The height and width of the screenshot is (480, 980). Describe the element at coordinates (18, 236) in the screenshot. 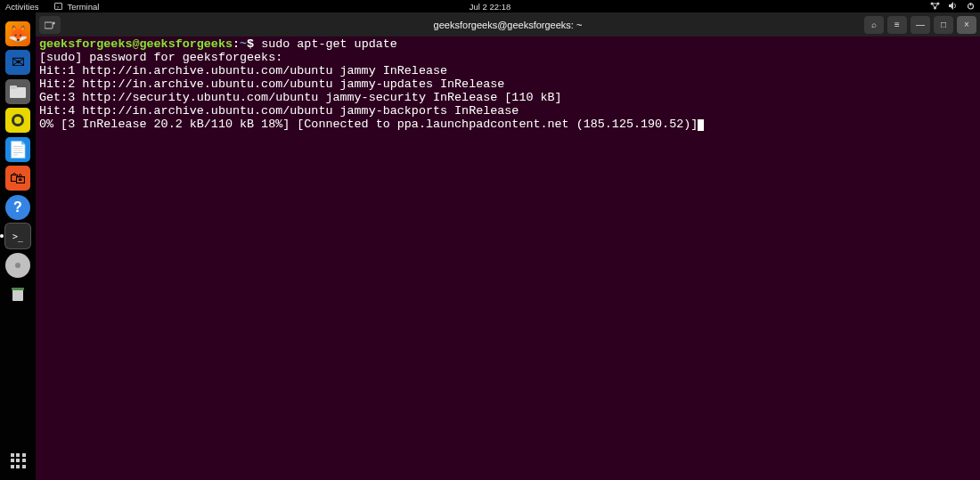

I see `dock-terminal: >_` at that location.